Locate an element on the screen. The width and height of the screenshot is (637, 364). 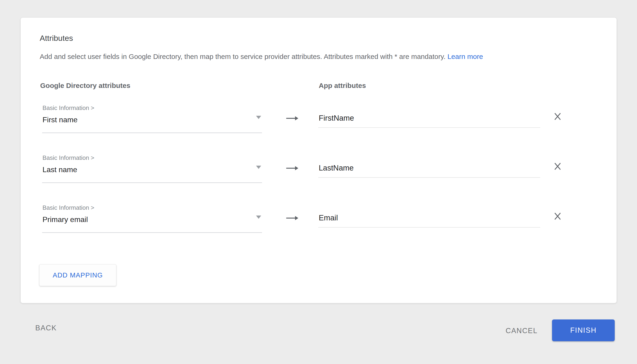
learn-more-link: Learn more is located at coordinates (465, 56).